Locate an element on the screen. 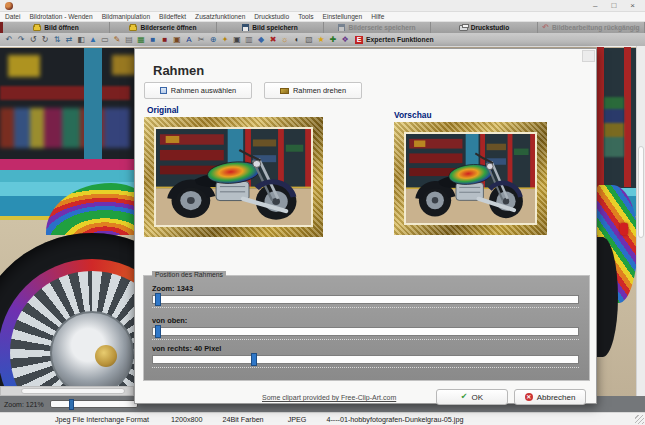 This screenshot has width=645, height=425. ok-button: ✔ OK is located at coordinates (472, 397).